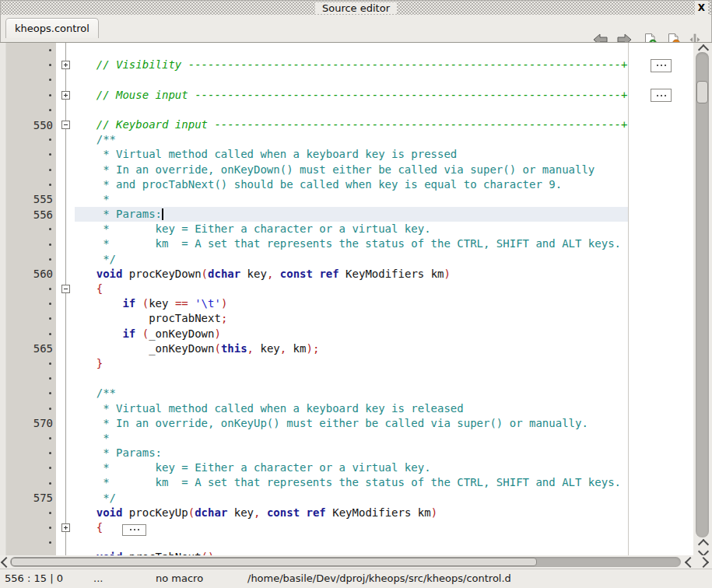  I want to click on tab-kheops-control: kheops.control, so click(52, 28).